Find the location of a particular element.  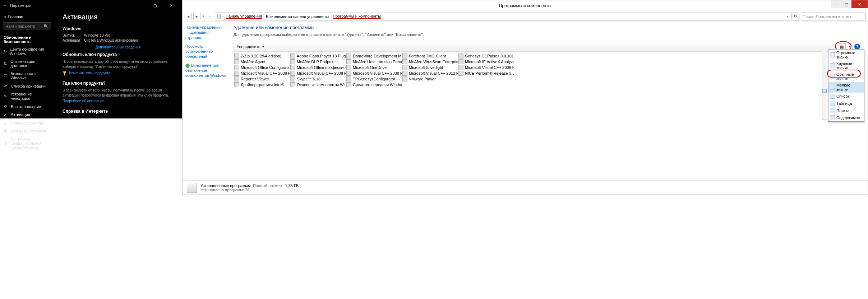

home-icon: ⌂ is located at coordinates (5, 17).